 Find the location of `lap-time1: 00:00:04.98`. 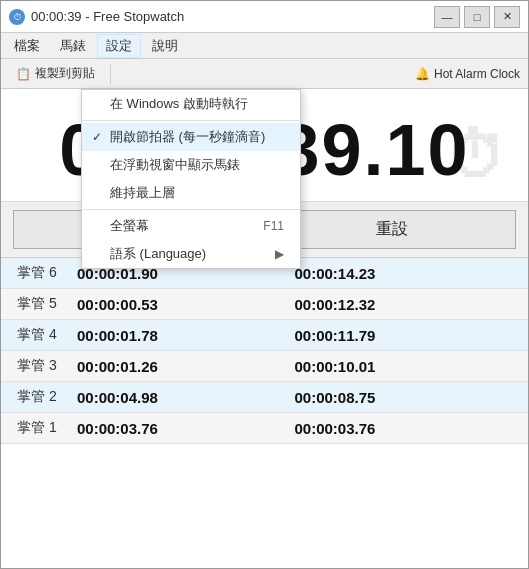

lap-time1: 00:00:04.98 is located at coordinates (186, 398).